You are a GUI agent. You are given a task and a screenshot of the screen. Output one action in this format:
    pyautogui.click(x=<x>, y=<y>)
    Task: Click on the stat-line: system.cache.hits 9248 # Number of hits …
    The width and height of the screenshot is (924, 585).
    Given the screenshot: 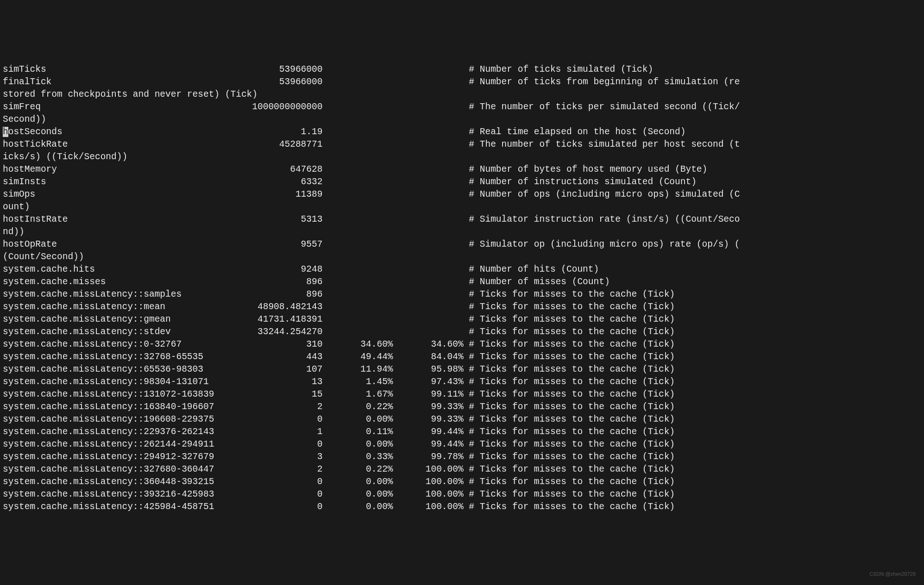 What is the action you would take?
    pyautogui.click(x=301, y=269)
    